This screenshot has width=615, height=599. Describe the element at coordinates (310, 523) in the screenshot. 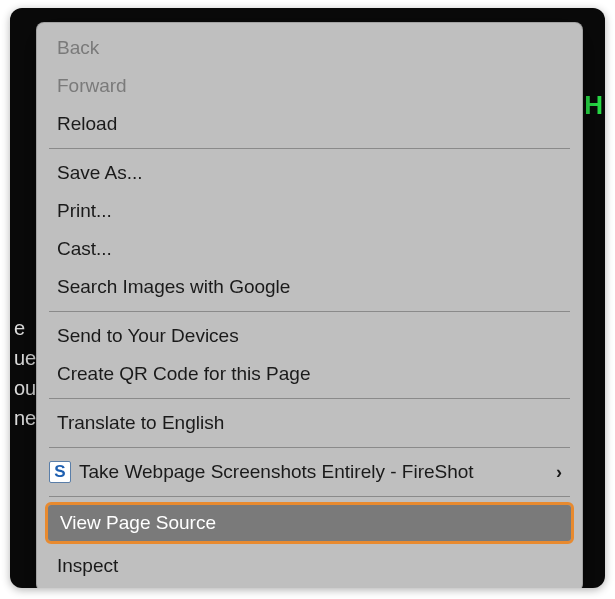

I see `menu-item-view-page-source: View Page Source` at that location.